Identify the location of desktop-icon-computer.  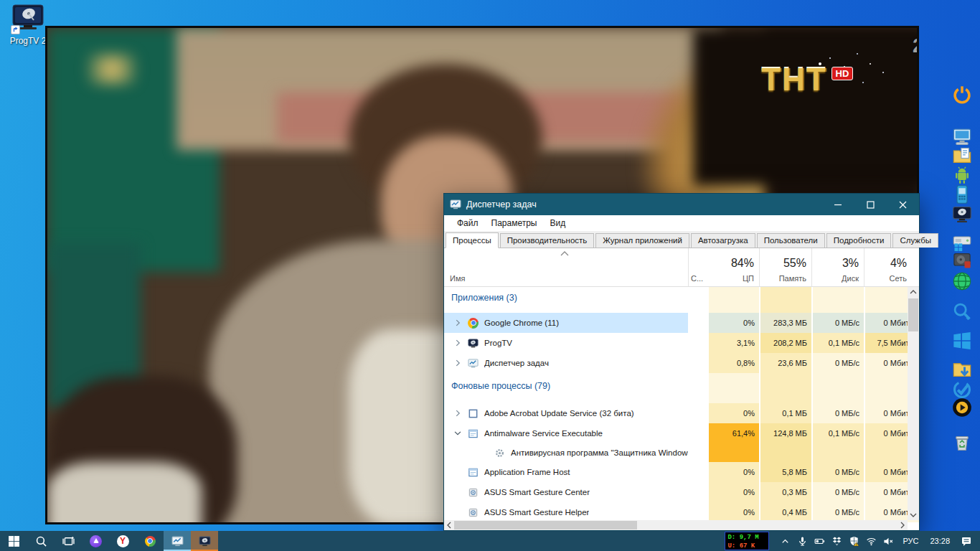
(962, 136).